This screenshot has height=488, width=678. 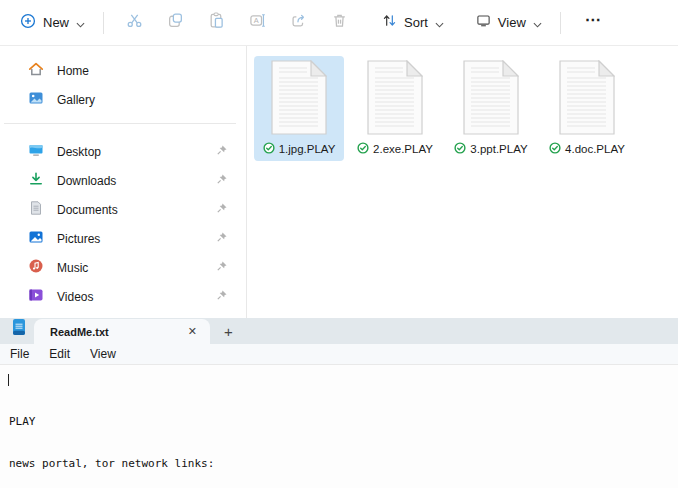 I want to click on rename-button: A, so click(x=258, y=23).